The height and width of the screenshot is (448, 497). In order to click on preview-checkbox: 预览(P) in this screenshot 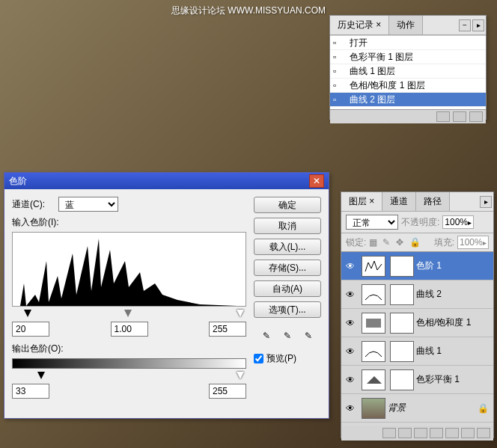, I will do `click(287, 359)`.